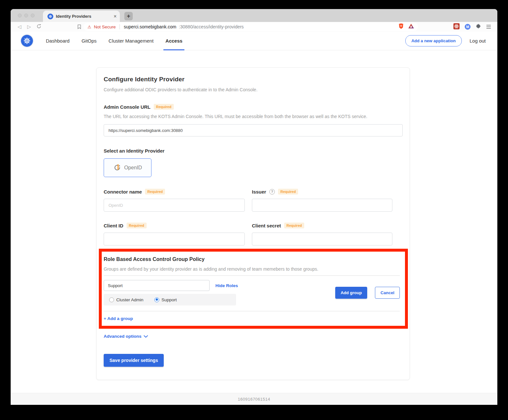 The height and width of the screenshot is (420, 508). I want to click on role-label: Support, so click(169, 300).